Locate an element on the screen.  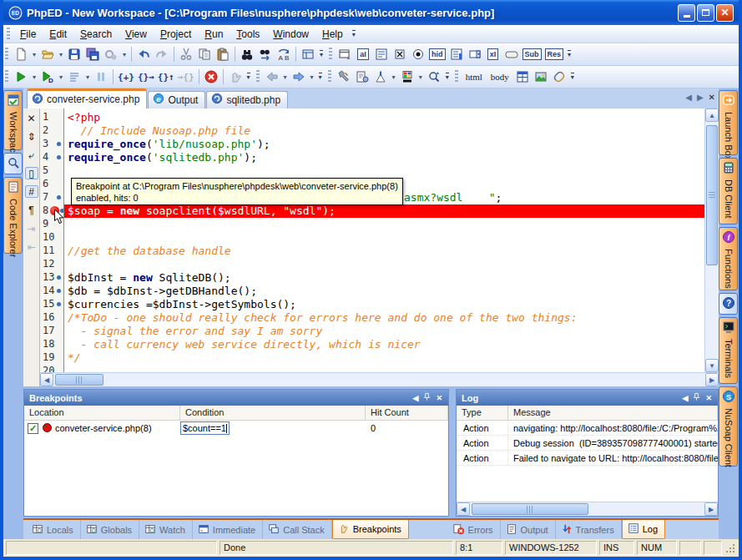
code-line-13: $dbInst = new SqliteDB(); is located at coordinates (384, 278).